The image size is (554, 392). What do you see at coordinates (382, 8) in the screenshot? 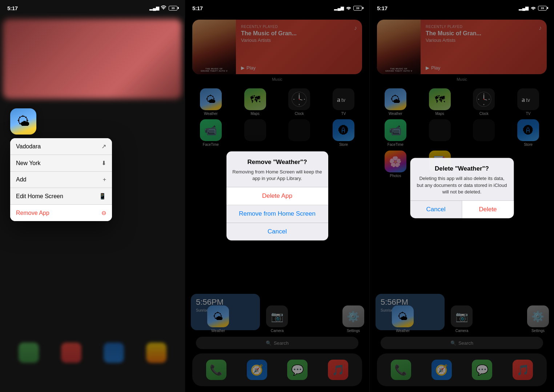
I see `status-time-3: 5:17` at bounding box center [382, 8].